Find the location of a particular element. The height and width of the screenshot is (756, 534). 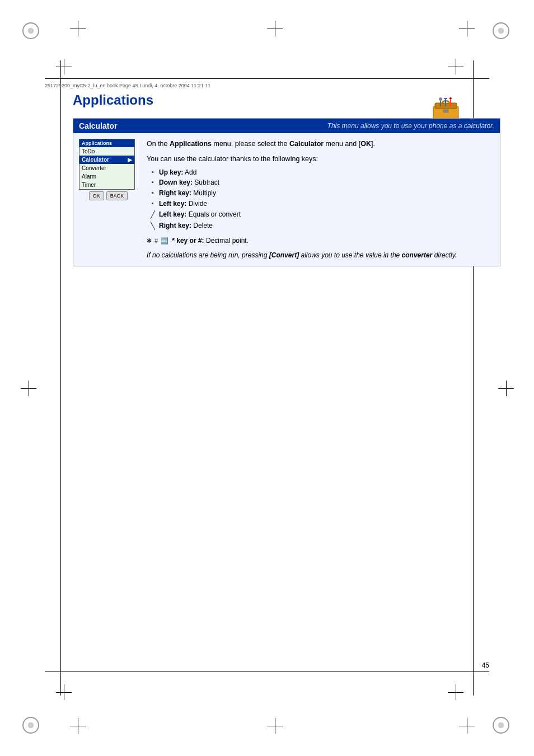

key-item-left-equals: ╱ Left key: Equals or convert is located at coordinates (320, 215).